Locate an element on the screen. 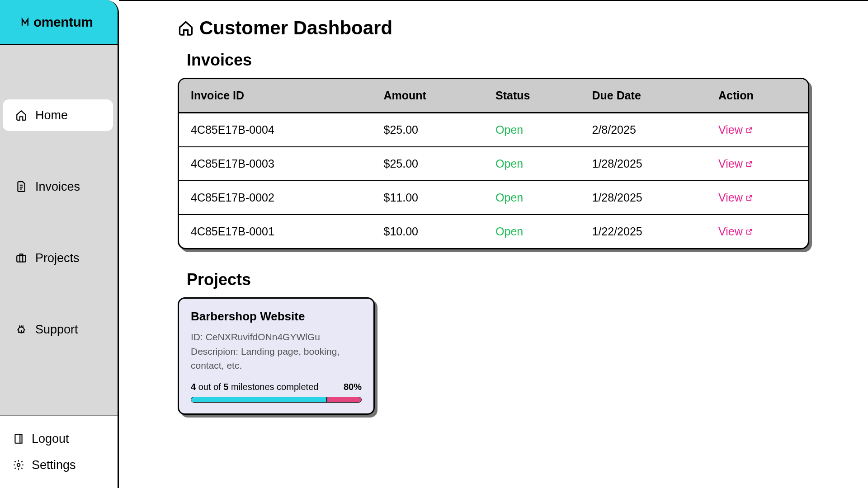  page-title-text: Customer Dashboard is located at coordinates (296, 28).